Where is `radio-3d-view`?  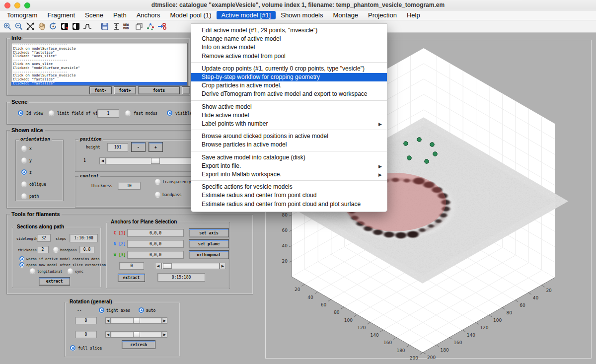 radio-3d-view is located at coordinates (21, 113).